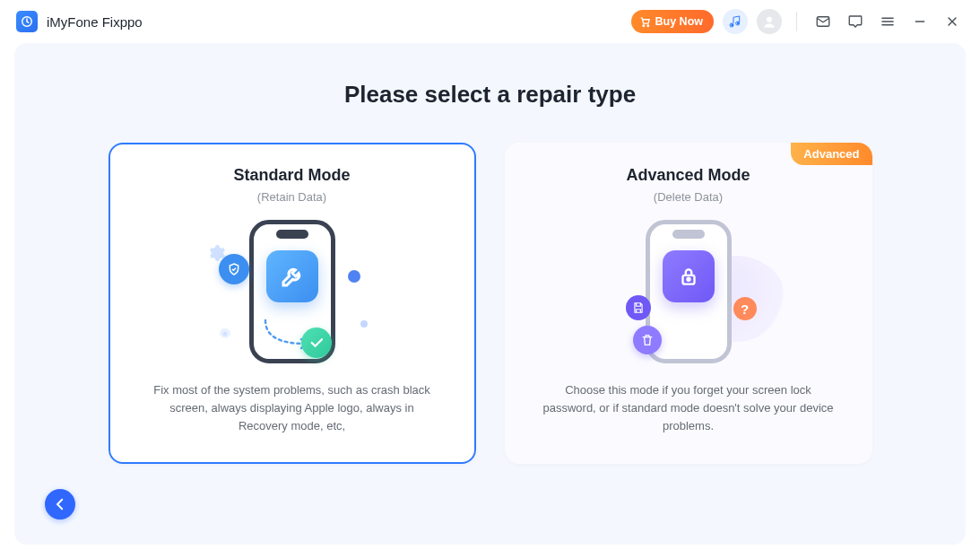 The width and height of the screenshot is (980, 559). I want to click on minimize-button, so click(920, 22).